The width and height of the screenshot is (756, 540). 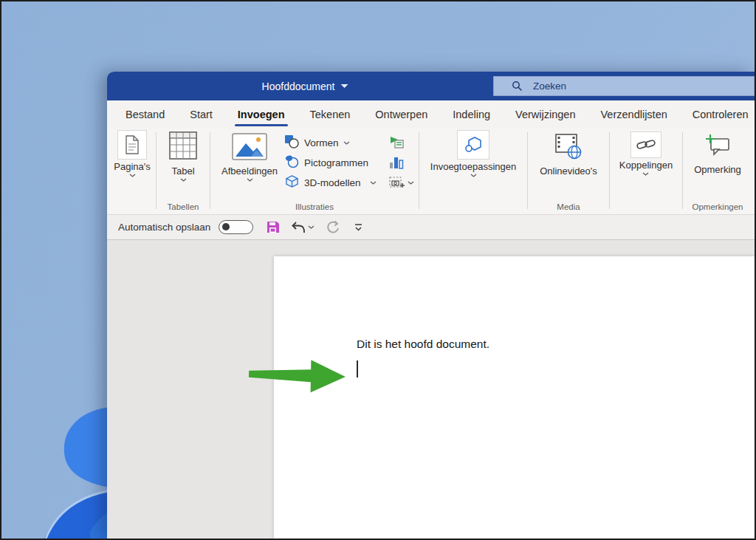 What do you see at coordinates (568, 171) in the screenshot?
I see `ribbon-group-media: Onlinevideo's Media` at bounding box center [568, 171].